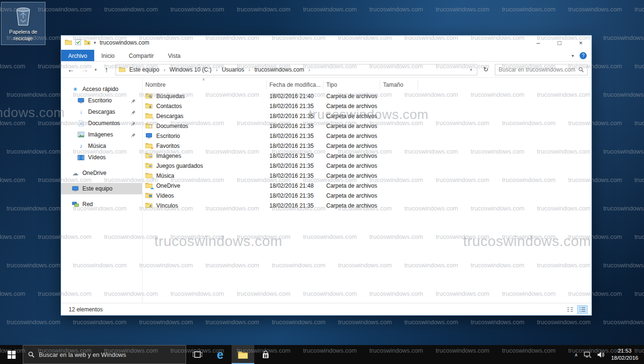  Describe the element at coordinates (97, 157) in the screenshot. I see `sidebar-label: Vídeos` at that location.